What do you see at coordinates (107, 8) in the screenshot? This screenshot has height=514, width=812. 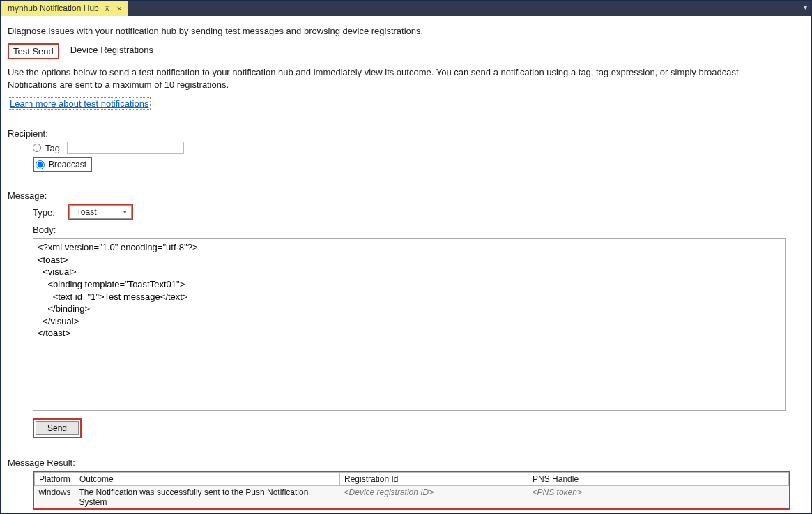 I see `pin-icon: ⊼` at bounding box center [107, 8].